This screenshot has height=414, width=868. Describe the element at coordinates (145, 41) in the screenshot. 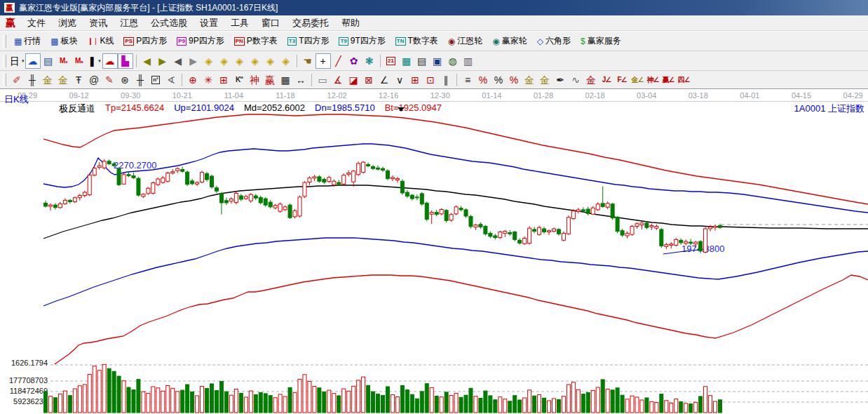

I see `toolbar-button-p-square: PSP四方形` at that location.